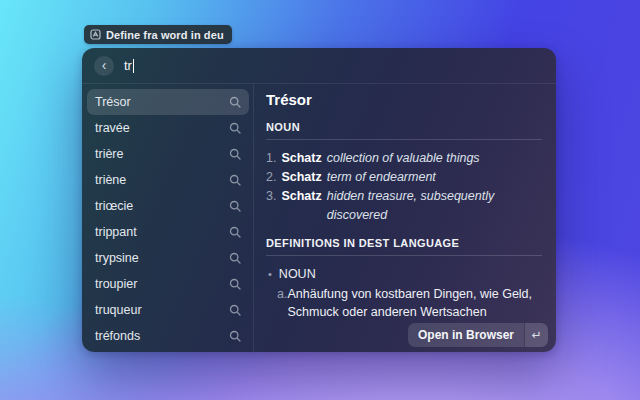  What do you see at coordinates (114, 206) in the screenshot?
I see `list-item-label: triœcie` at bounding box center [114, 206].